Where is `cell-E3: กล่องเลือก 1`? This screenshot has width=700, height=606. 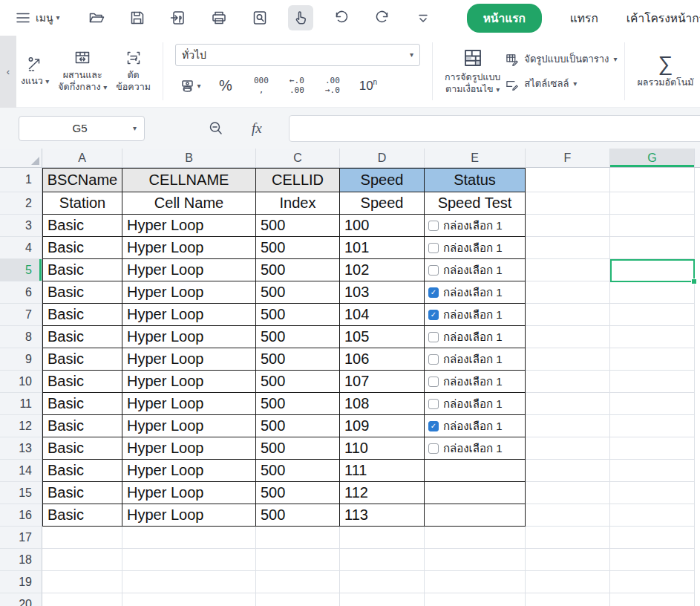 cell-E3: กล่องเลือก 1 is located at coordinates (475, 226).